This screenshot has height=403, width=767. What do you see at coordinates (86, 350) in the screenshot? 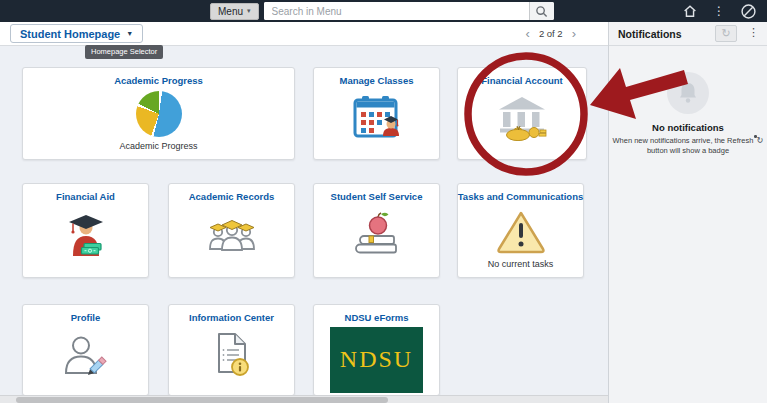
I see `tile-profile: Profile` at bounding box center [86, 350].